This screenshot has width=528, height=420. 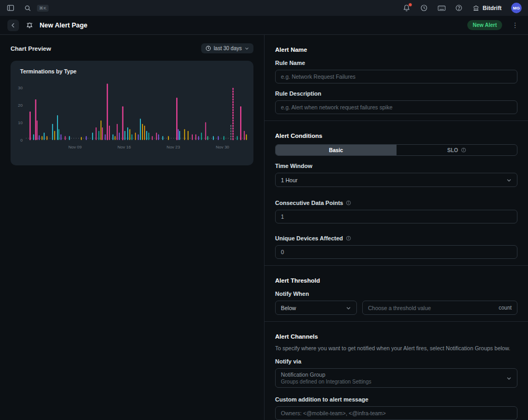 What do you see at coordinates (336, 150) in the screenshot?
I see `tab-basic-label: Basic` at bounding box center [336, 150].